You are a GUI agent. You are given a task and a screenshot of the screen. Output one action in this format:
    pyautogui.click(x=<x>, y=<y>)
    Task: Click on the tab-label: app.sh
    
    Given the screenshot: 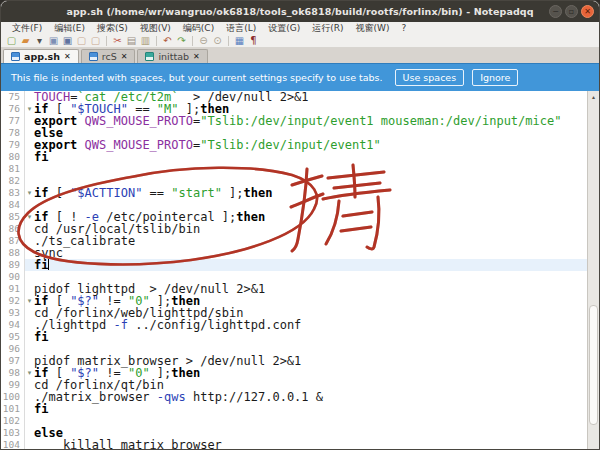 What is the action you would take?
    pyautogui.click(x=42, y=56)
    